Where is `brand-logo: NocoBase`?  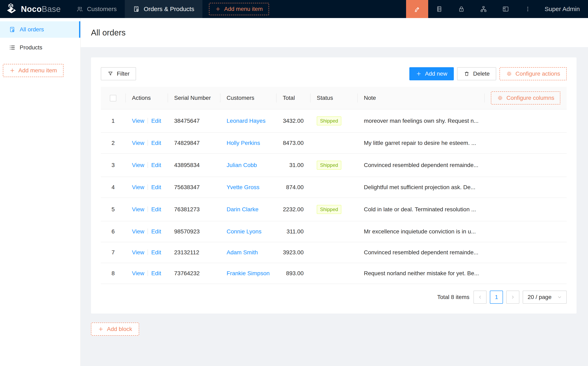
brand-logo: NocoBase is located at coordinates (34, 9).